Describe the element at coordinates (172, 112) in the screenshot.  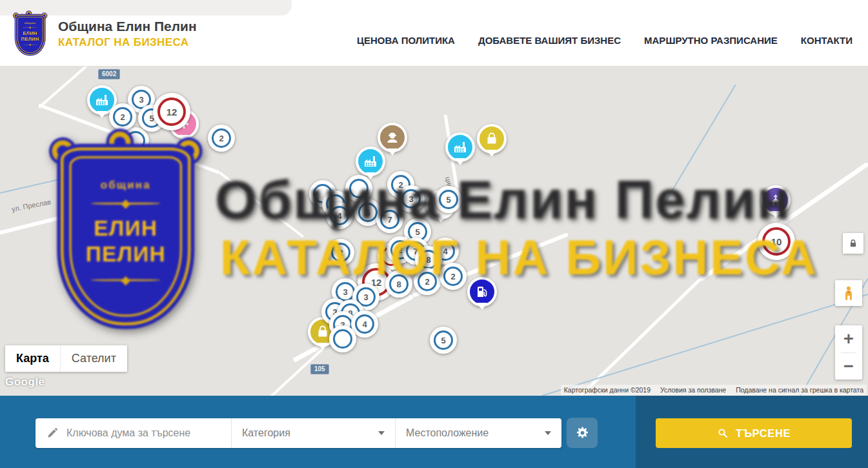
I see `map-cluster-marker: 12` at that location.